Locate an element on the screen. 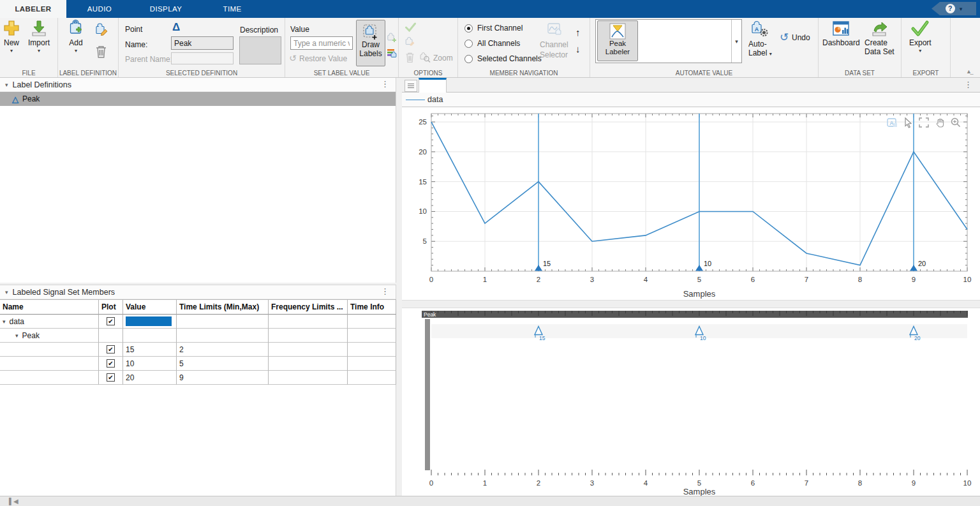 The height and width of the screenshot is (506, 980). table-row: ▾data✔ is located at coordinates (198, 322).